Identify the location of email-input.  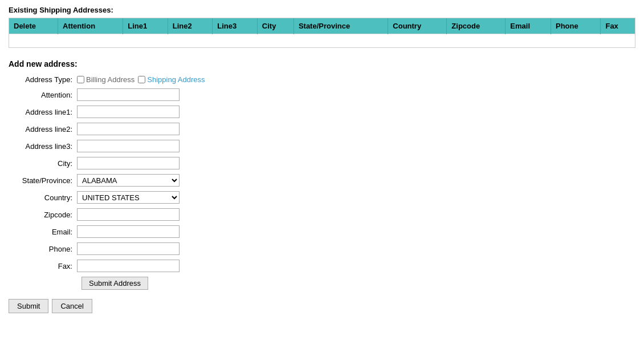
(128, 232).